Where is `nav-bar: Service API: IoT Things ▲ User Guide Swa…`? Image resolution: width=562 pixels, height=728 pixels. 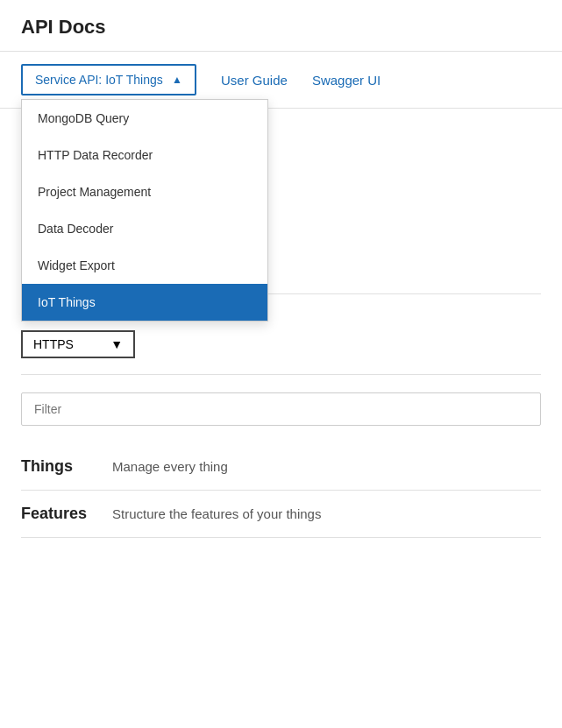
nav-bar: Service API: IoT Things ▲ User Guide Swa… is located at coordinates (281, 81).